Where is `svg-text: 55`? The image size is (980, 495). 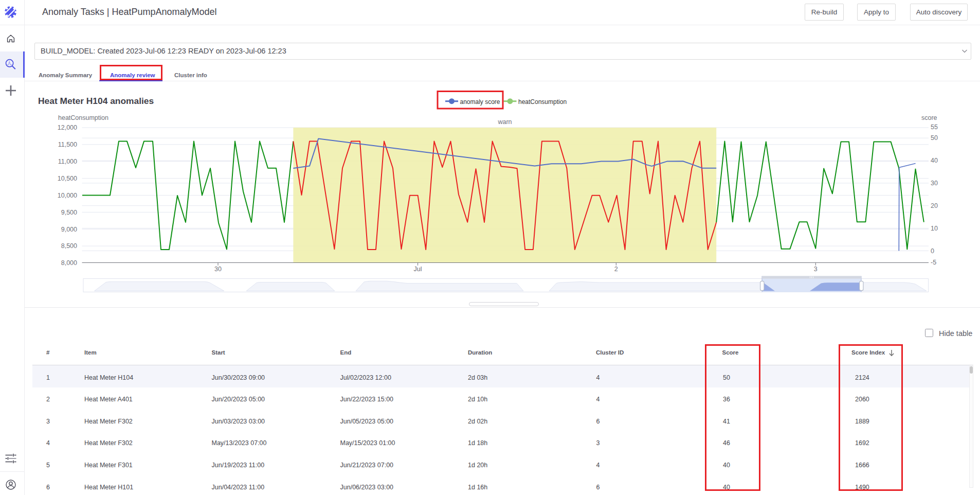 svg-text: 55 is located at coordinates (934, 127).